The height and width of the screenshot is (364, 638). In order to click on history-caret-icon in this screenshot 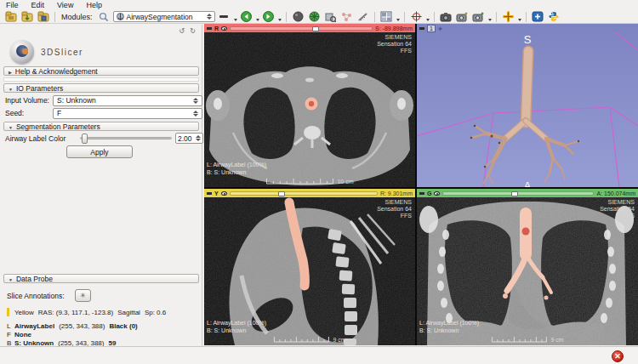, I will do `click(236, 20)`.